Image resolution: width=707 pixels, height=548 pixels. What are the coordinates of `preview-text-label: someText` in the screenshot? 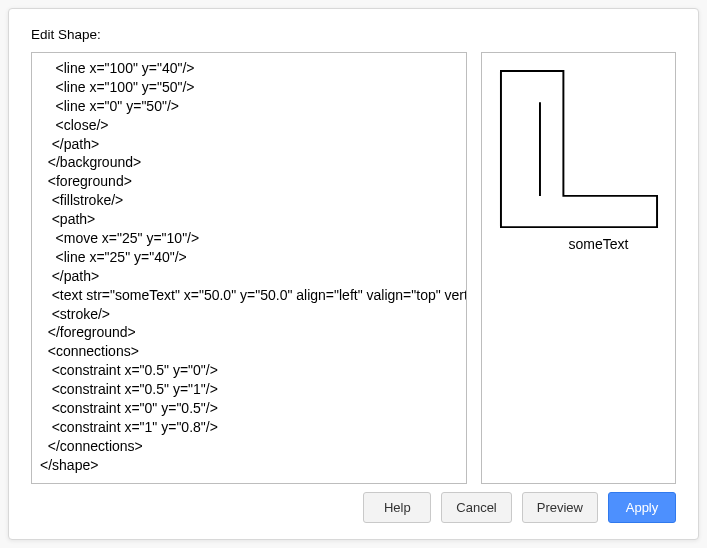 It's located at (579, 244).